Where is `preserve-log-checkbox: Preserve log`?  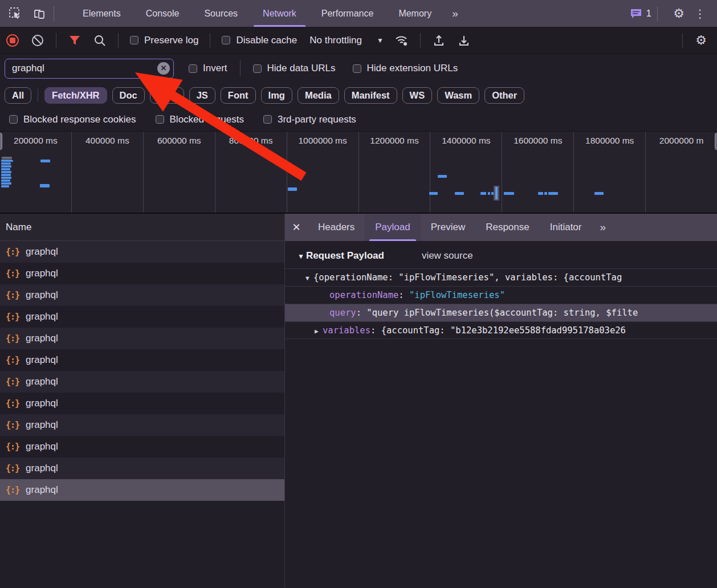 preserve-log-checkbox: Preserve log is located at coordinates (164, 40).